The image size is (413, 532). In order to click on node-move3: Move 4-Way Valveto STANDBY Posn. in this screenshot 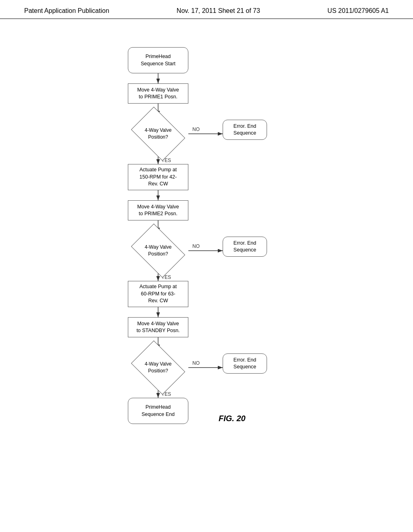, I will do `click(158, 327)`.